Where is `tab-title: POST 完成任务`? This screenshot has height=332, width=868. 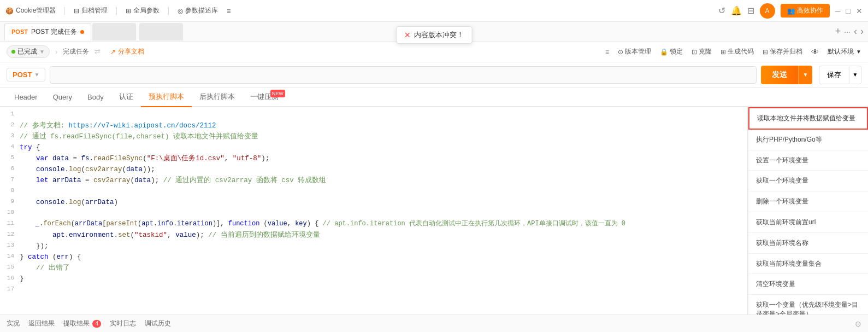
tab-title: POST 完成任务 is located at coordinates (54, 32).